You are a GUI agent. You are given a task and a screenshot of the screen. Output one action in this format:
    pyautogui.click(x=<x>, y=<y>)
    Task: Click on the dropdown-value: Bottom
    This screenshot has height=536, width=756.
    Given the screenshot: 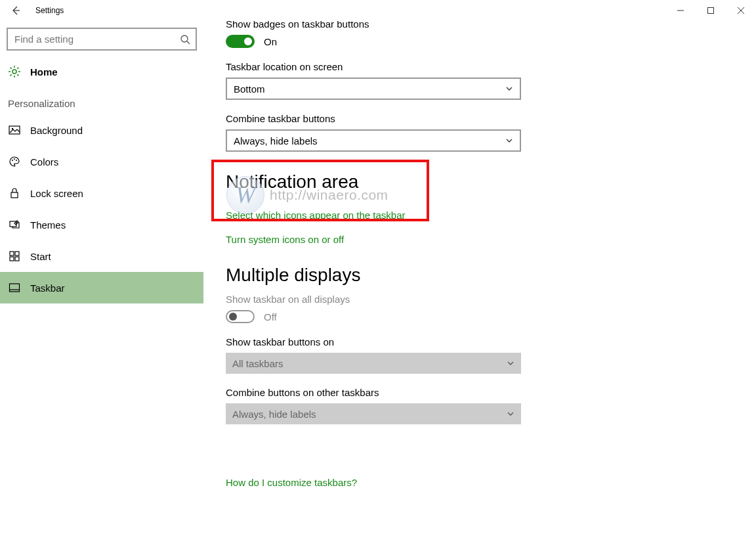 What is the action you would take?
    pyautogui.click(x=249, y=89)
    